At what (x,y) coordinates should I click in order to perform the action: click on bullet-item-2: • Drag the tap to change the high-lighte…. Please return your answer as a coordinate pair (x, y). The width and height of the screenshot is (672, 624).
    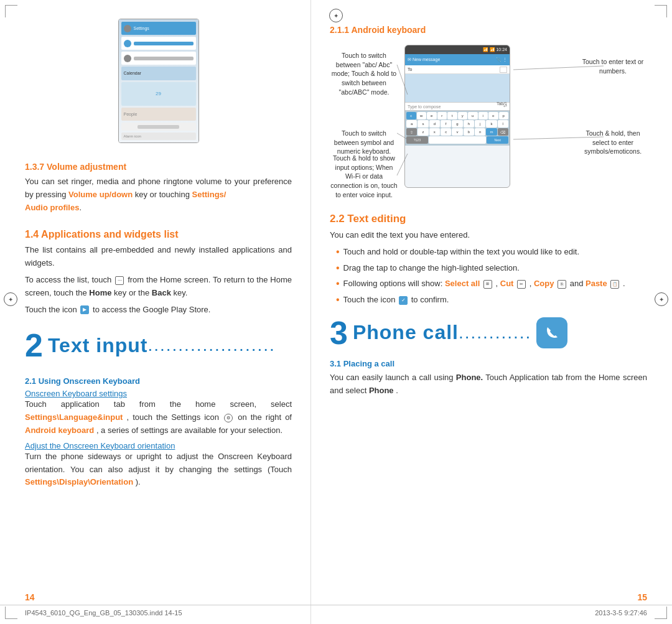
    Looking at the image, I should click on (492, 269).